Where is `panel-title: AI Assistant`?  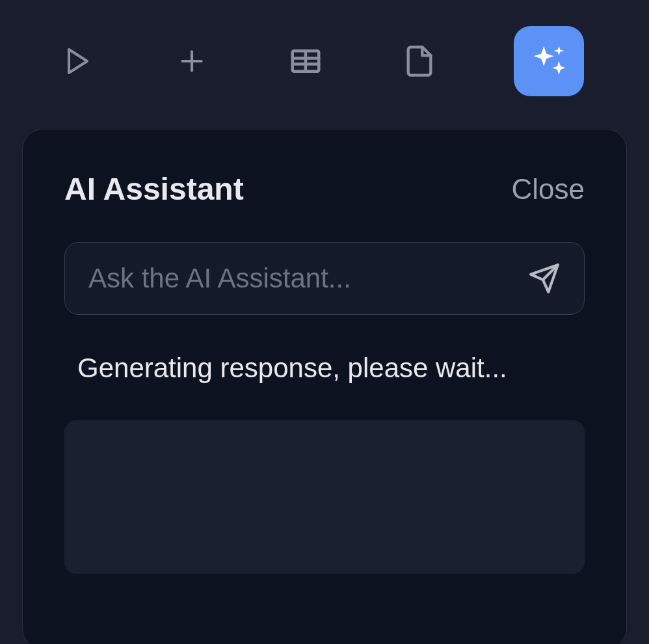
panel-title: AI Assistant is located at coordinates (154, 189).